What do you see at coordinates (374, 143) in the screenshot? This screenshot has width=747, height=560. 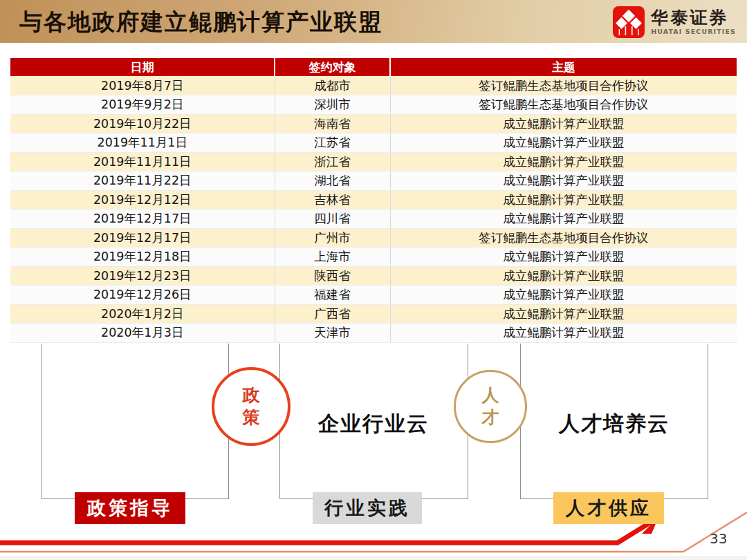 I see `table-row: 2019年11月1日江苏省成立鲲鹏计算产业联盟` at bounding box center [374, 143].